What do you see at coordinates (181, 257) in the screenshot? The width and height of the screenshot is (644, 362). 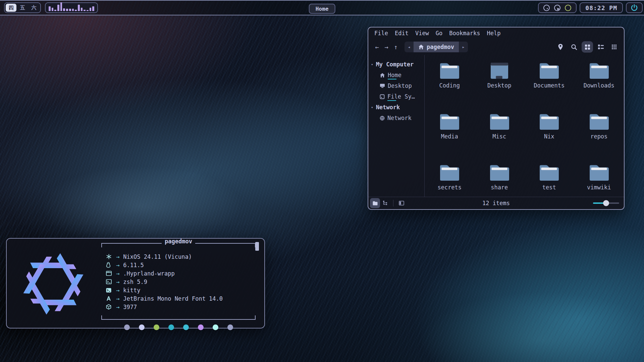 I see `fetch-row-nix: →NixOS 24.11 (Vicuna)` at bounding box center [181, 257].